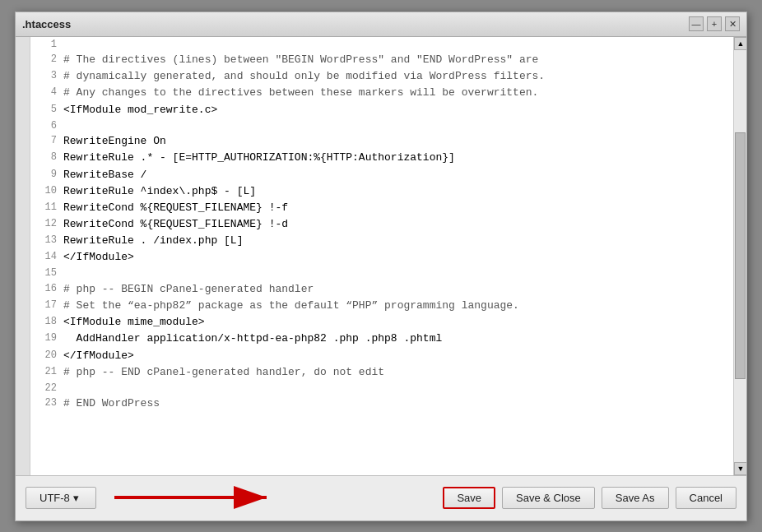 Image resolution: width=762 pixels, height=532 pixels. Describe the element at coordinates (382, 192) in the screenshot. I see `table-row: 10RewriteRule ^index\.php$ - [L]` at that location.